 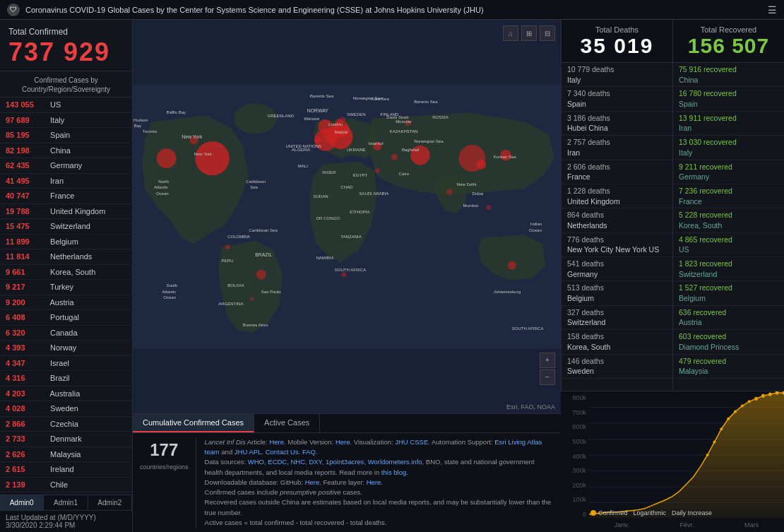 What do you see at coordinates (335, 124) in the screenshot?
I see `svg-text: London` at bounding box center [335, 124].